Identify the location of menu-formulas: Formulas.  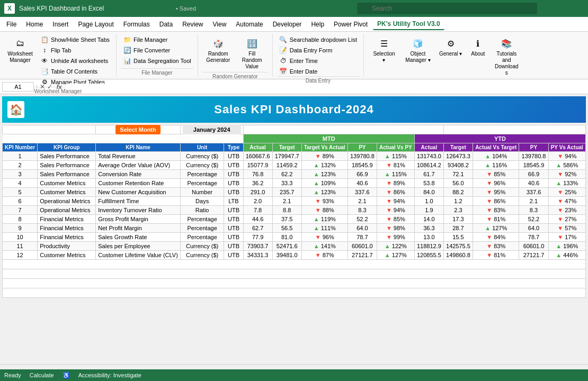
(137, 24).